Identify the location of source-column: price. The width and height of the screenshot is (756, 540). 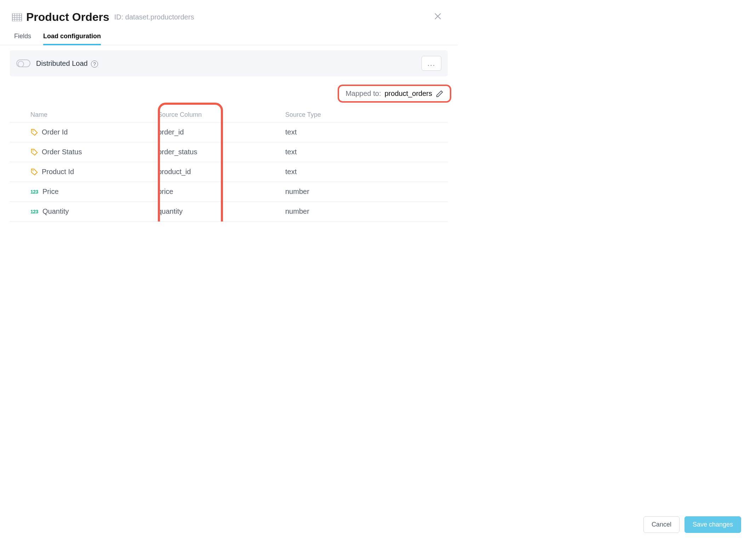
(222, 192).